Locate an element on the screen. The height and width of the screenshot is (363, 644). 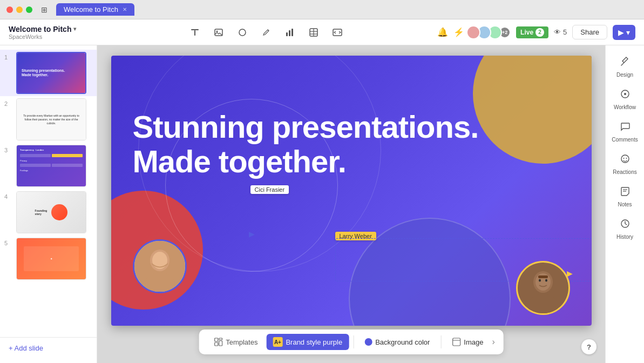
gold-circle-decoration is located at coordinates (532, 110).